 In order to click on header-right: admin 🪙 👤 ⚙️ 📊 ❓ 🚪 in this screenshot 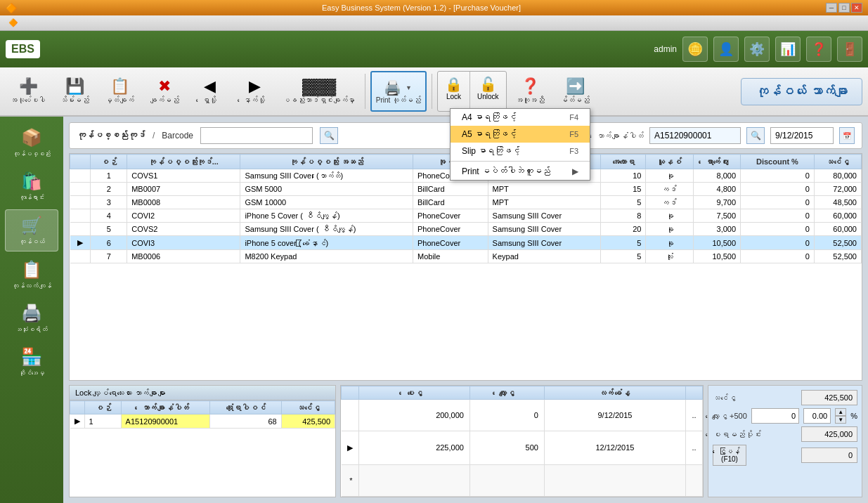, I will do `click(758, 49)`.